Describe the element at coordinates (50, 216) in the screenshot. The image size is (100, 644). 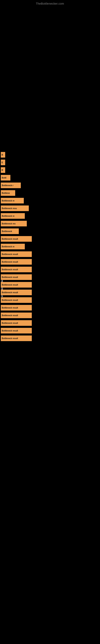
I see `result-row-9: Bottleneck re` at that location.